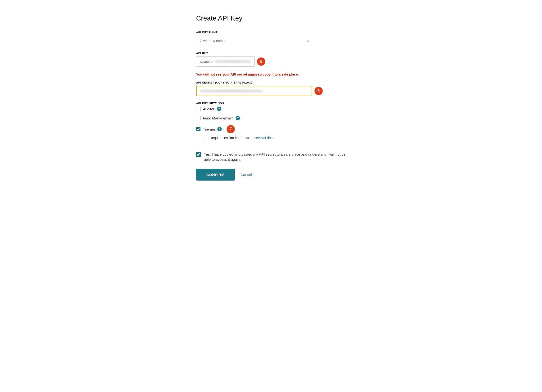 This screenshot has width=542, height=392. What do you see at coordinates (225, 62) in the screenshot?
I see `api-key-display: account-` at bounding box center [225, 62].